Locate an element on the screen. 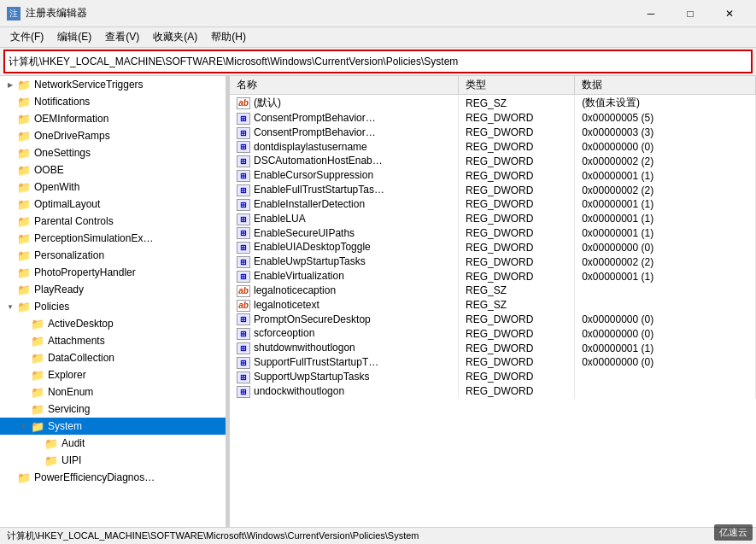  tree-item-uipi: 📁UIPI is located at coordinates (113, 460).